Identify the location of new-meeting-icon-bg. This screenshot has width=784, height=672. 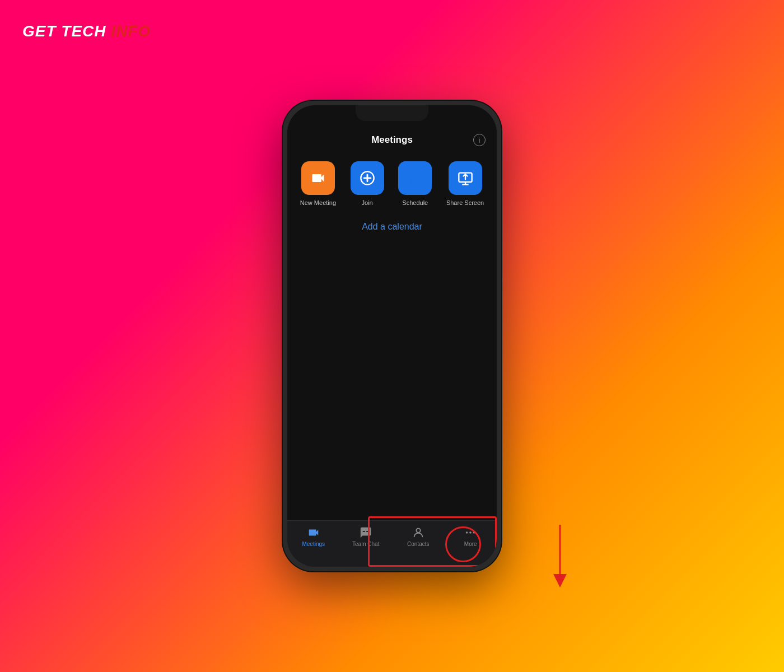
(318, 178).